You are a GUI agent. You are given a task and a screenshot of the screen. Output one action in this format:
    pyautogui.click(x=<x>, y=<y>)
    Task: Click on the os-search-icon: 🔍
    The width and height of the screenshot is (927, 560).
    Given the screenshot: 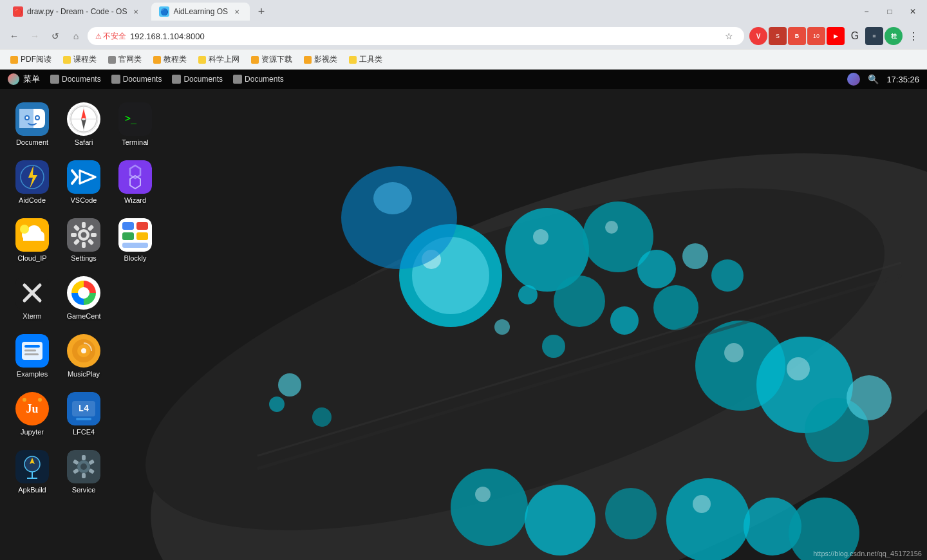 What is the action you would take?
    pyautogui.click(x=873, y=79)
    